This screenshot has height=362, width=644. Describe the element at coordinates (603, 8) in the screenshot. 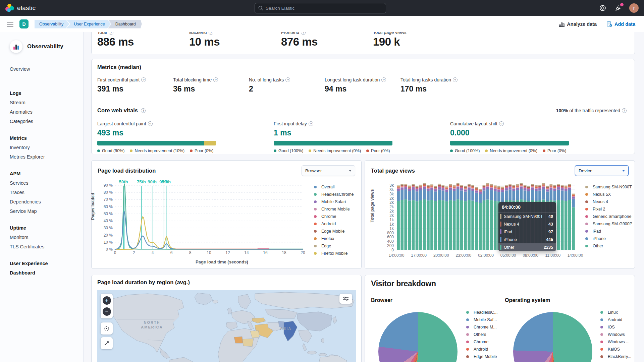

I see `help-icon` at that location.